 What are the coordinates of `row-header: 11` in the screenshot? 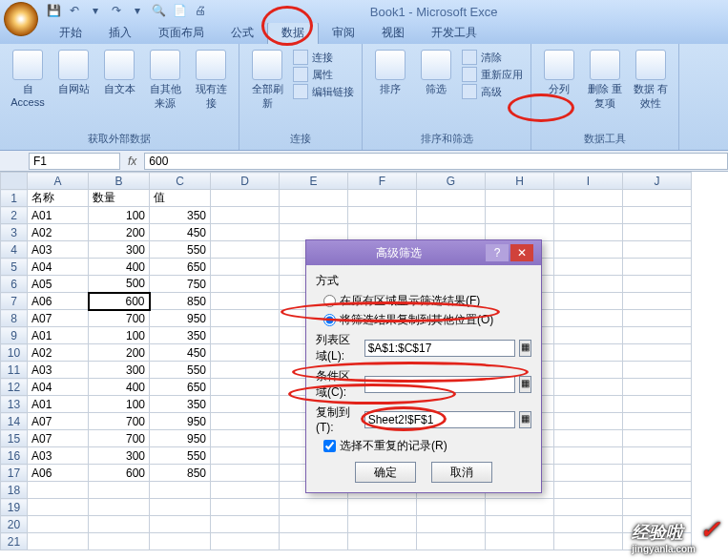 It's located at (14, 370).